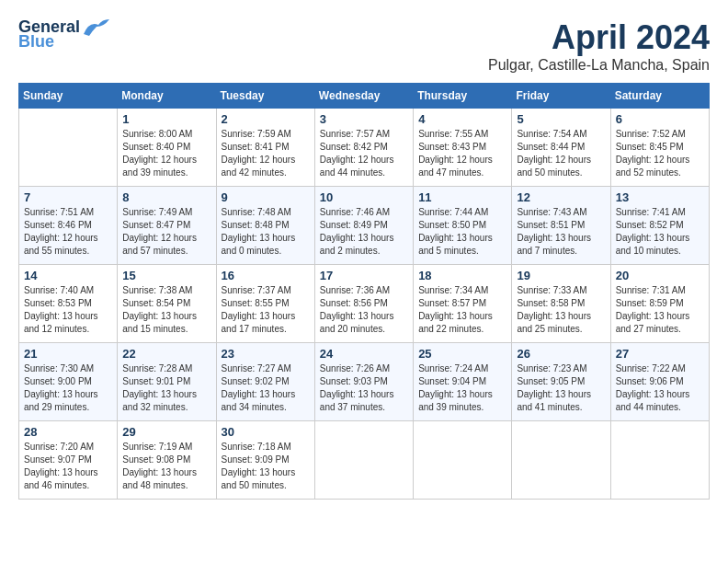 The height and width of the screenshot is (563, 728). What do you see at coordinates (266, 310) in the screenshot?
I see `day-info: Sunrise: 7:37 AMSunset: 8:55 PMDaylight:…` at bounding box center [266, 310].